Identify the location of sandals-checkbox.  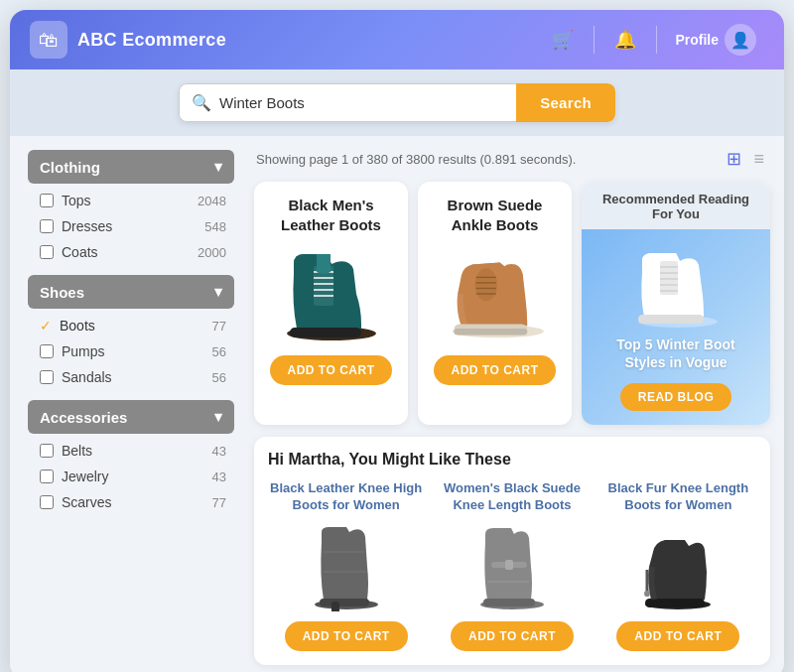
(47, 377).